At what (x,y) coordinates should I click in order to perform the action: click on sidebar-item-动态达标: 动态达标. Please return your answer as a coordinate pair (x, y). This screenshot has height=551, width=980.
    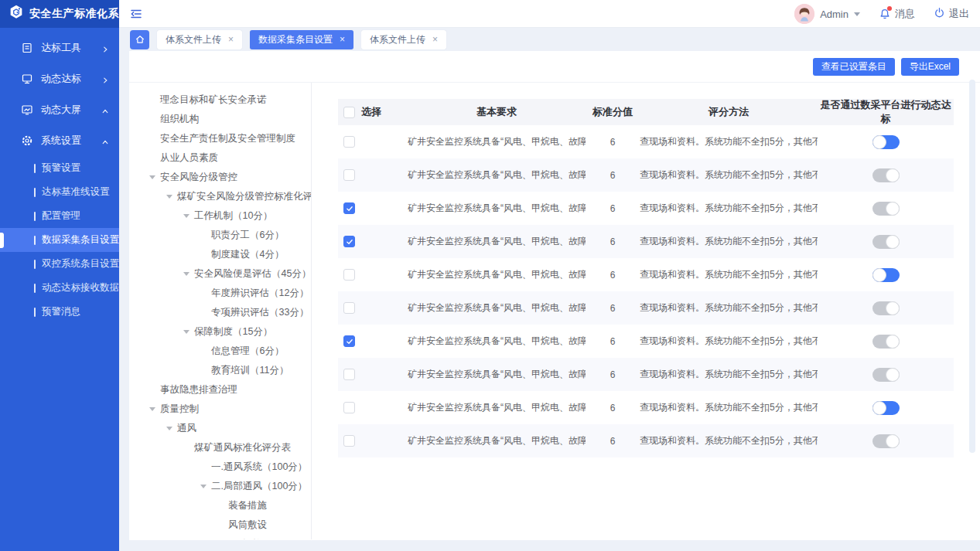
    Looking at the image, I should click on (60, 79).